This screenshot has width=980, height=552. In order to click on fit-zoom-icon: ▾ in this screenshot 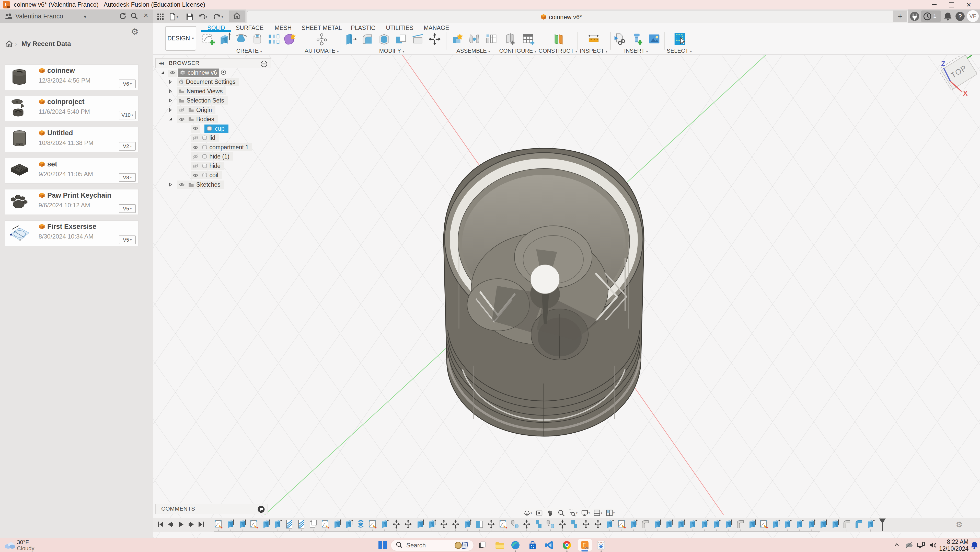, I will do `click(573, 513)`.